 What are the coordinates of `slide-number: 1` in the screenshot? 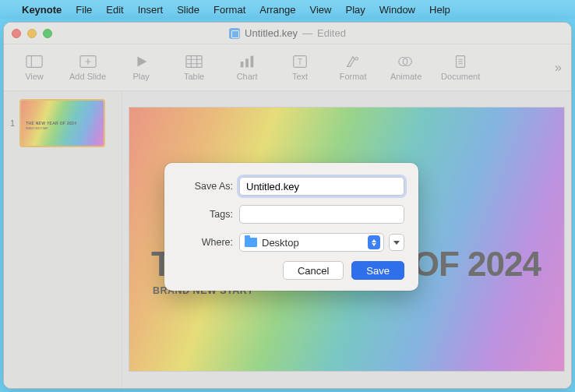 It's located at (12, 123).